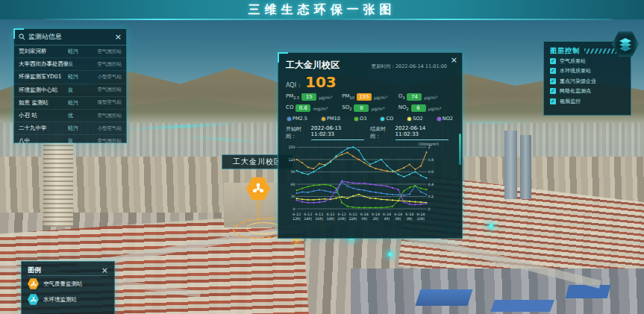 This screenshot has width=644, height=314. What do you see at coordinates (70, 37) in the screenshot?
I see `station-panel-titlebar: 监测站信息 ×` at bounding box center [70, 37].